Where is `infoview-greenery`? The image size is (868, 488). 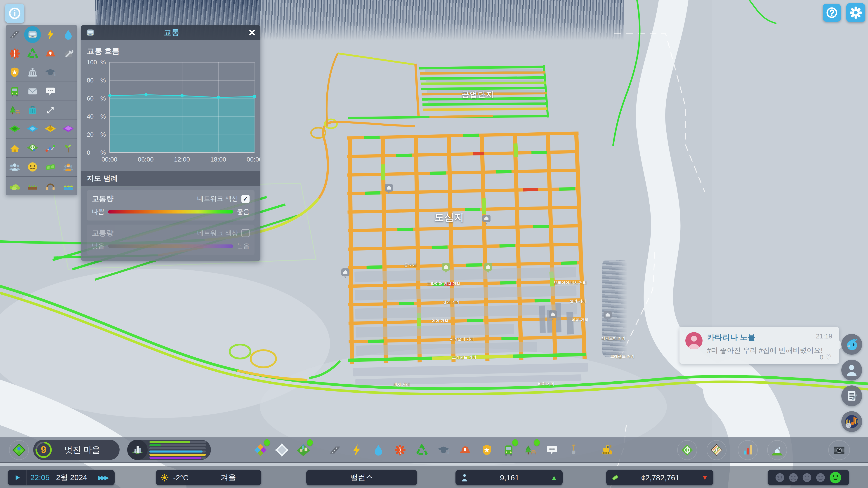
infoview-greenery is located at coordinates (68, 148).